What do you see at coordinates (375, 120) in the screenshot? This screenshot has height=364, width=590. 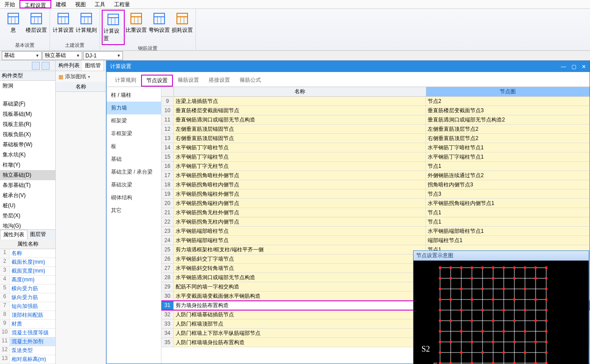 I see `grid-row: 11垂直钢筋遇洞口或端部无节点构造垂直筋遇洞口或端部无节点构造2` at bounding box center [375, 120].